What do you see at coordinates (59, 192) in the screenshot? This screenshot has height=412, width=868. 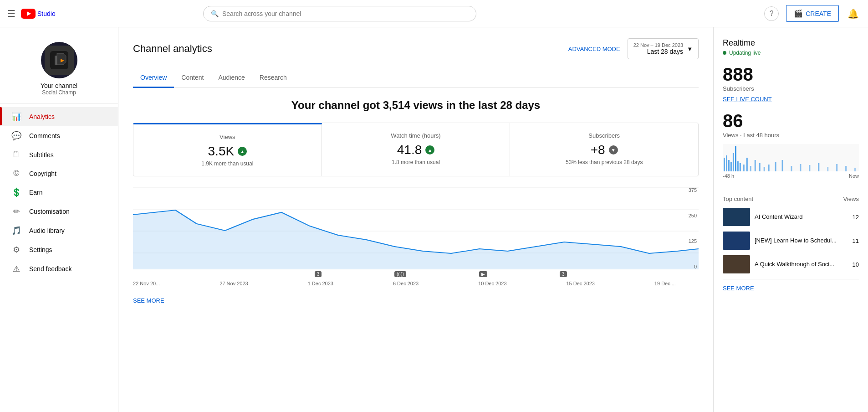 I see `nav-item-wrap-earn: 💲Earn` at bounding box center [59, 192].